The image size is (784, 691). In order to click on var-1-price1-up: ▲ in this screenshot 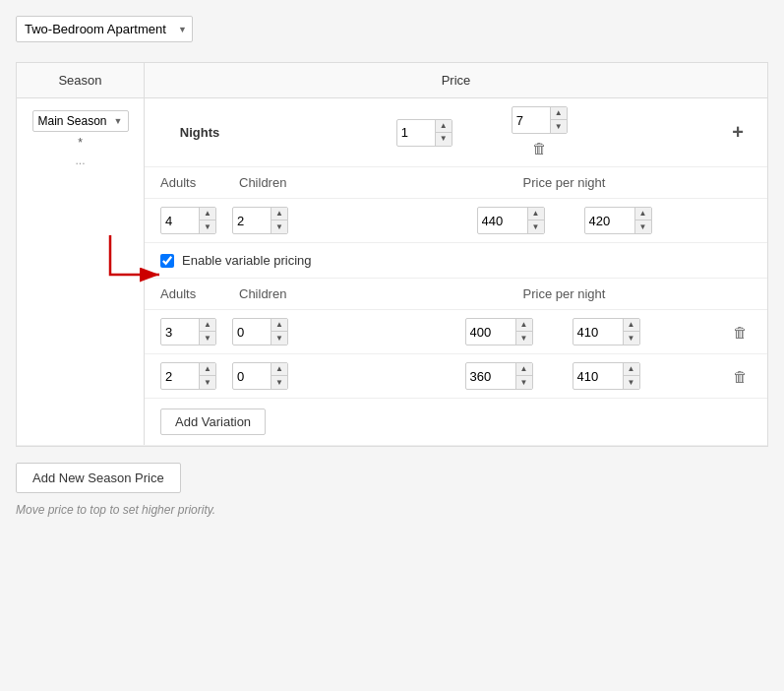, I will do `click(524, 370)`.